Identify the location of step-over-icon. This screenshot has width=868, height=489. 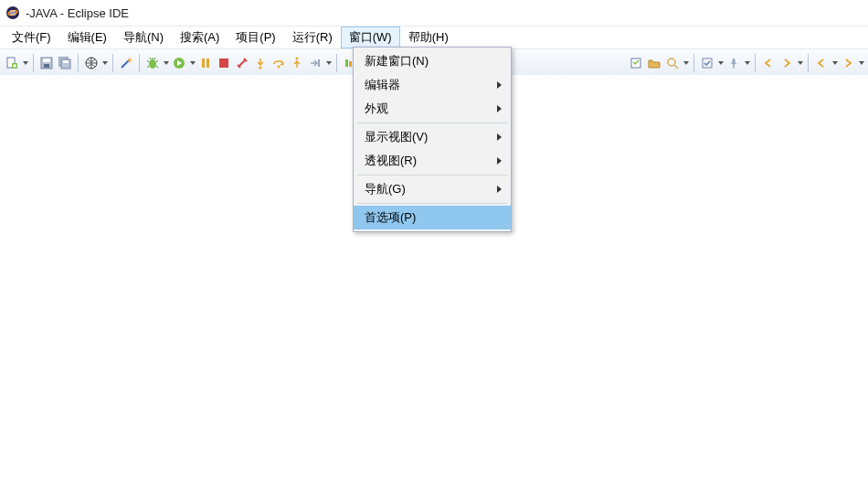
(279, 63).